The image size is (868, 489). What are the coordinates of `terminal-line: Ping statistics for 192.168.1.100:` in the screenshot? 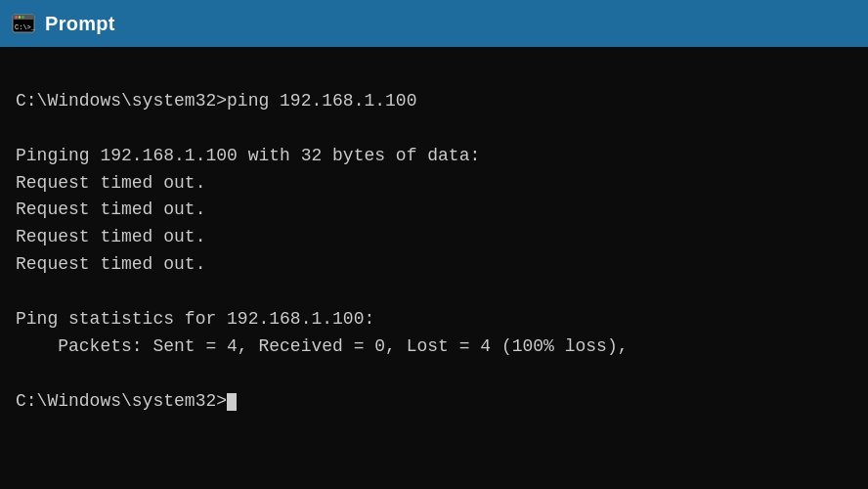 It's located at (434, 320).